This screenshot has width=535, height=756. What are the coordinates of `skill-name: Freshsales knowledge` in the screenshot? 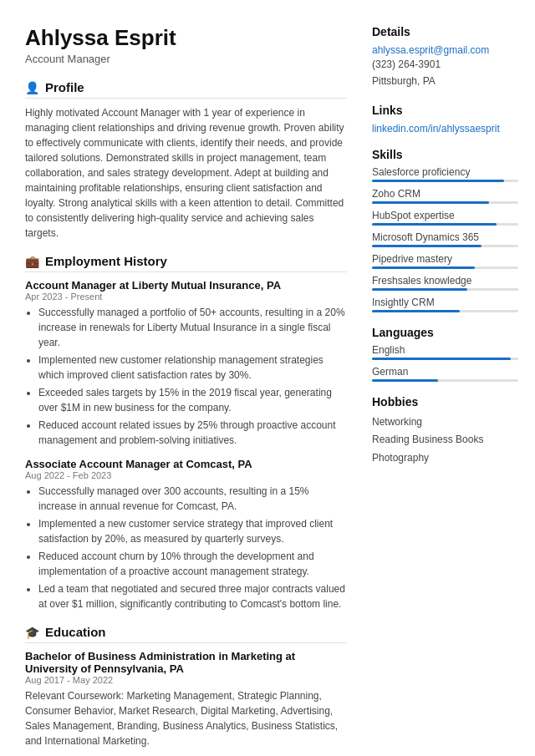 It's located at (445, 281).